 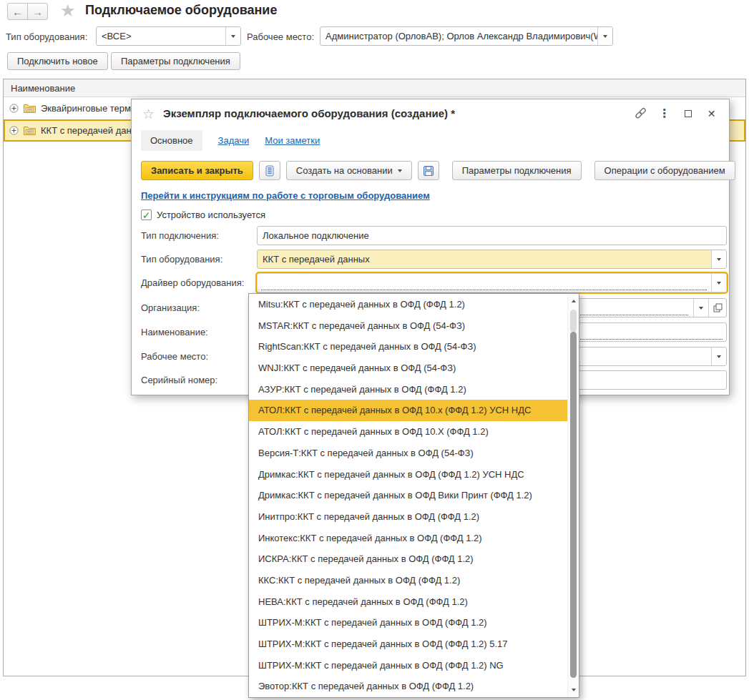 I want to click on driver-option: WNJI:ККТ с передачей данных в ОФД (54-ФЗ…, so click(x=408, y=368).